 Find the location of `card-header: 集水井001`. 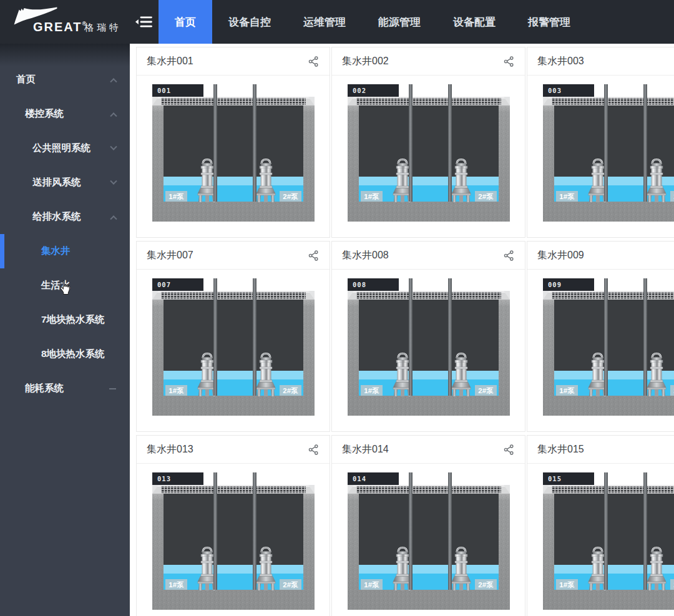

card-header: 集水井001 is located at coordinates (233, 61).